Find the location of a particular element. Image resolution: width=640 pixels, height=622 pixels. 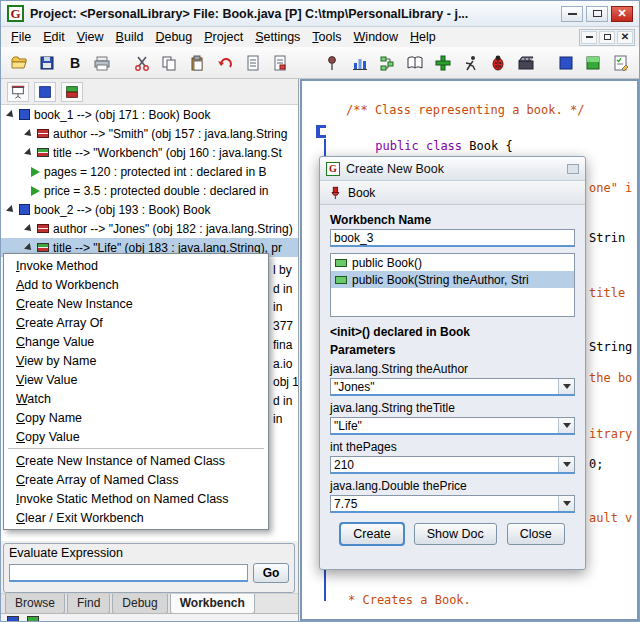

bold-b-icon: B is located at coordinates (74, 63).